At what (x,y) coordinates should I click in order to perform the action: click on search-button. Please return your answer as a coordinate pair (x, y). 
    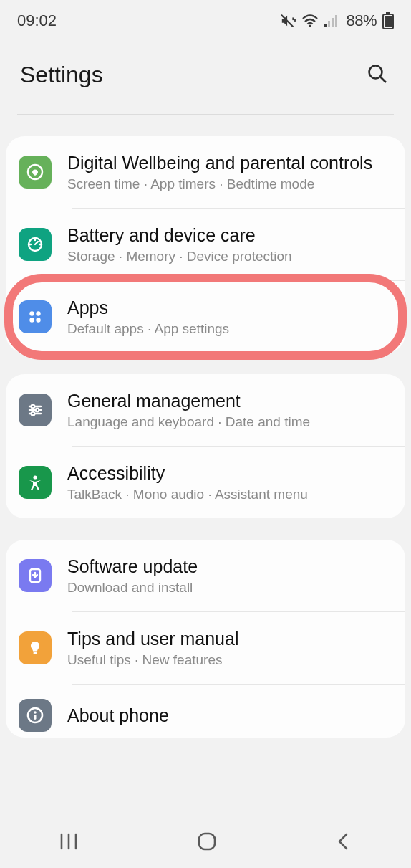
    Looking at the image, I should click on (377, 75).